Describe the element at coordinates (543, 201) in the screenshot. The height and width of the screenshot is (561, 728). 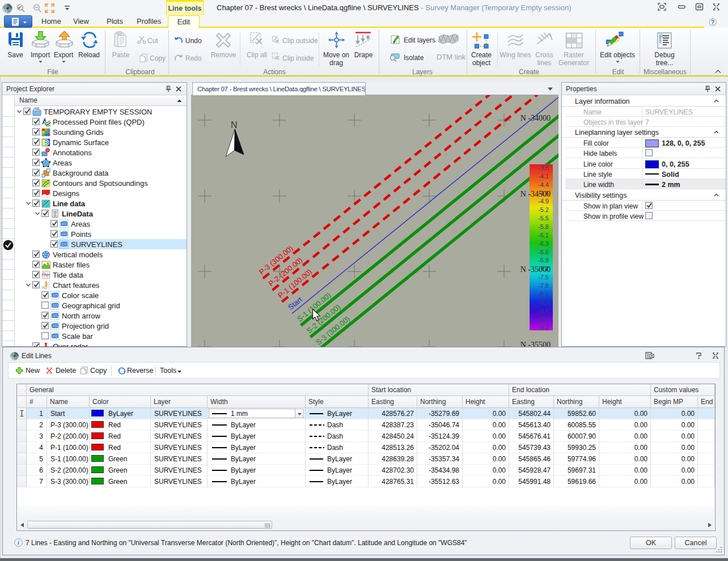
I see `svg-text: -4.9` at that location.